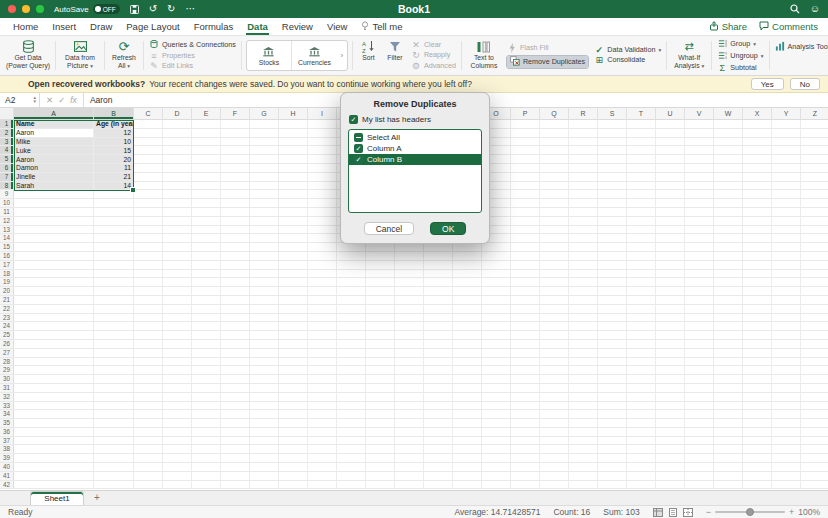 The width and height of the screenshot is (828, 518). Describe the element at coordinates (264, 318) in the screenshot. I see `cell-G23` at that location.